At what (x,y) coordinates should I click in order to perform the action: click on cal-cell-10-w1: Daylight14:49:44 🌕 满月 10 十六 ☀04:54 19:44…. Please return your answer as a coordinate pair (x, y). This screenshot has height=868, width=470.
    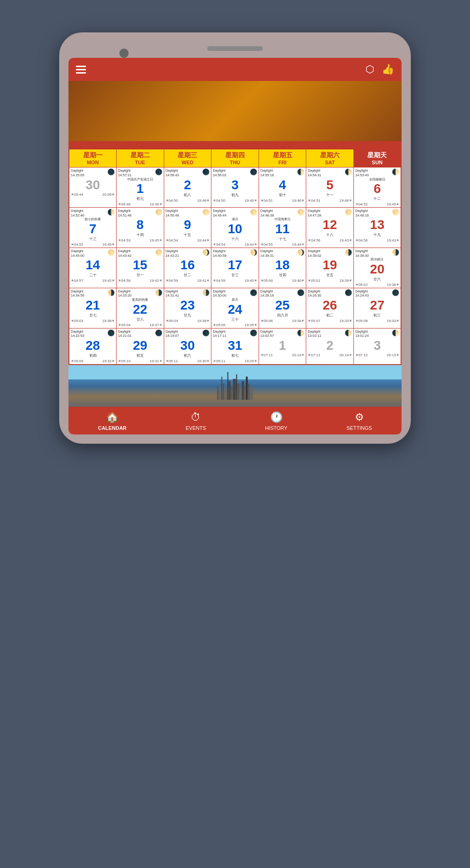
    Looking at the image, I should click on (235, 228).